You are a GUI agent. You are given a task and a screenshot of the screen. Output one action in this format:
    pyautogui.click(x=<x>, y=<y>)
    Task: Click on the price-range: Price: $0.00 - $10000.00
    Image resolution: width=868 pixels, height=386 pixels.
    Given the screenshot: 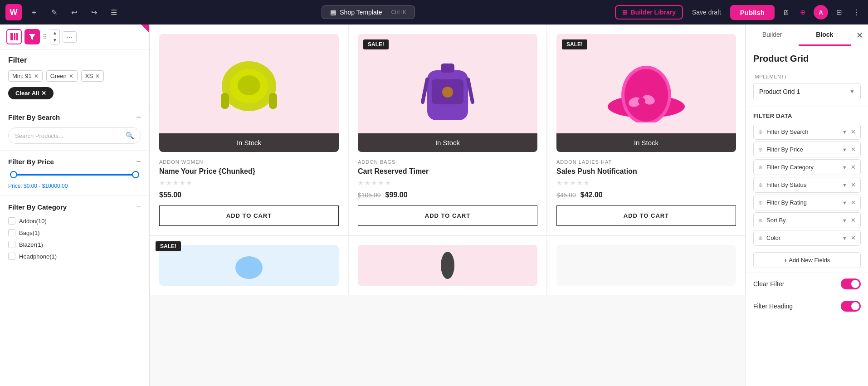 What is the action you would take?
    pyautogui.click(x=74, y=181)
    